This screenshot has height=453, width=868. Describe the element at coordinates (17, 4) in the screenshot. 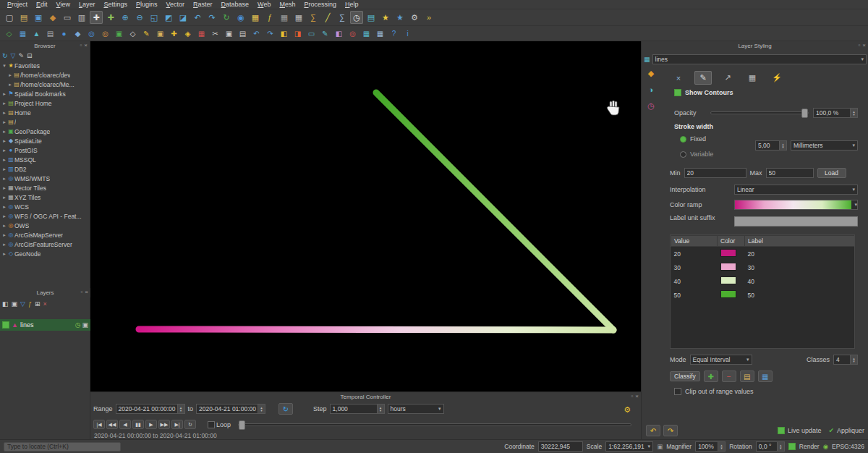

I see `menu-item: Project` at that location.